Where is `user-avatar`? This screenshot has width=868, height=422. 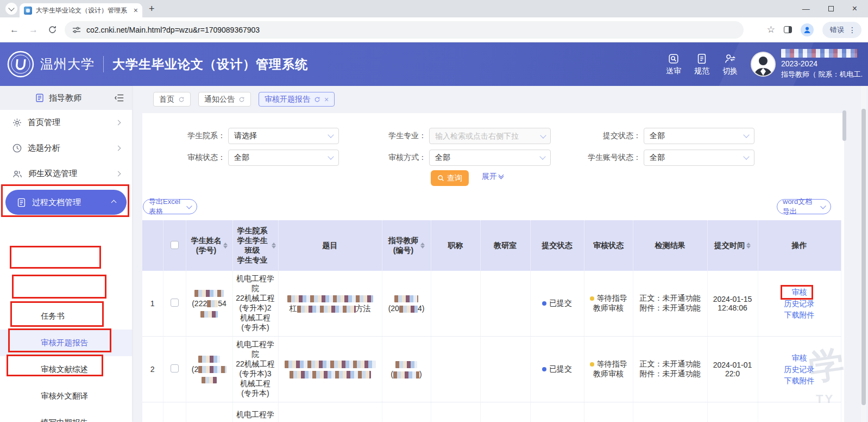
user-avatar is located at coordinates (763, 64).